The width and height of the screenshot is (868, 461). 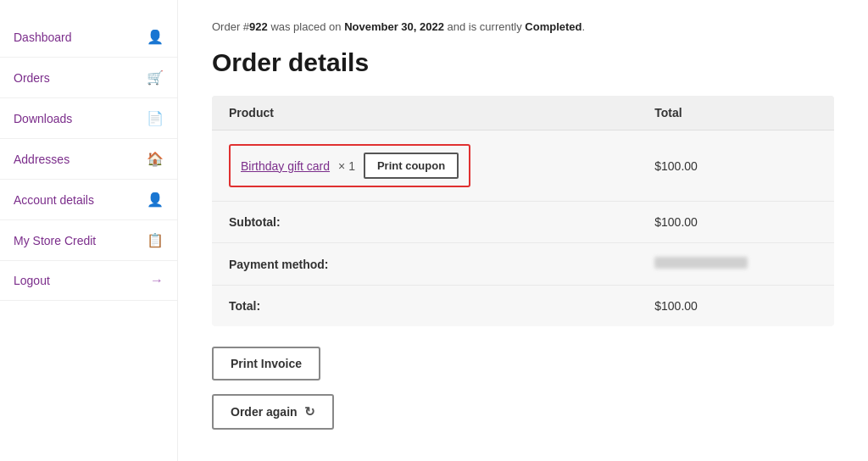 I want to click on notice-suffix: and is currently, so click(x=485, y=27).